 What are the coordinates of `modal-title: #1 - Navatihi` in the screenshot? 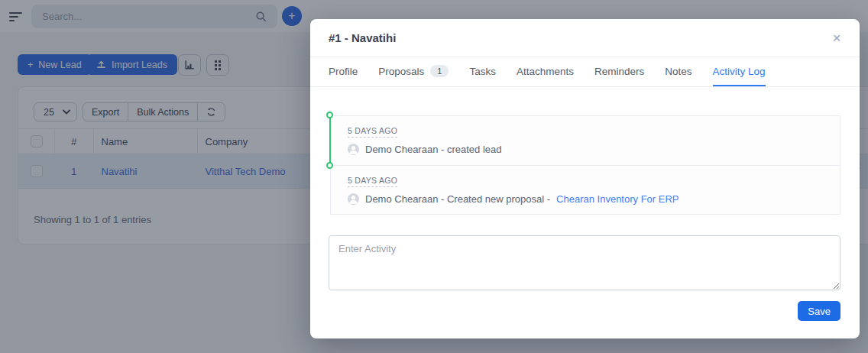 It's located at (362, 38).